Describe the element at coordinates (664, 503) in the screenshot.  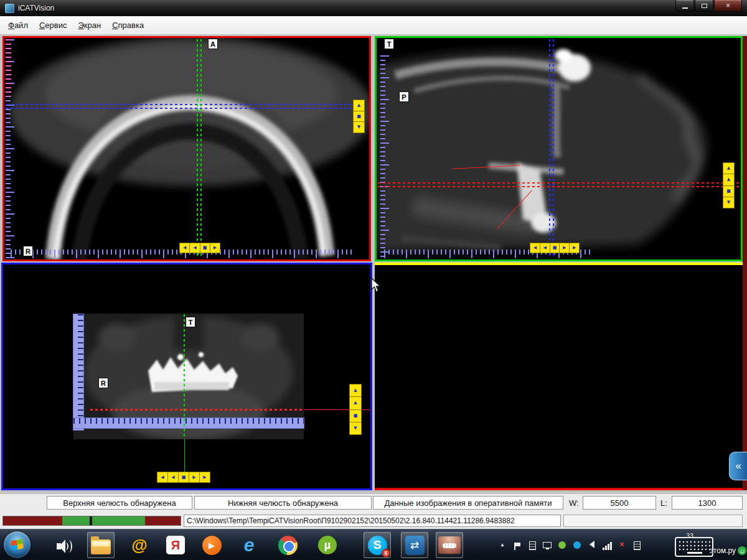
I see `window-level-label: L:` at that location.